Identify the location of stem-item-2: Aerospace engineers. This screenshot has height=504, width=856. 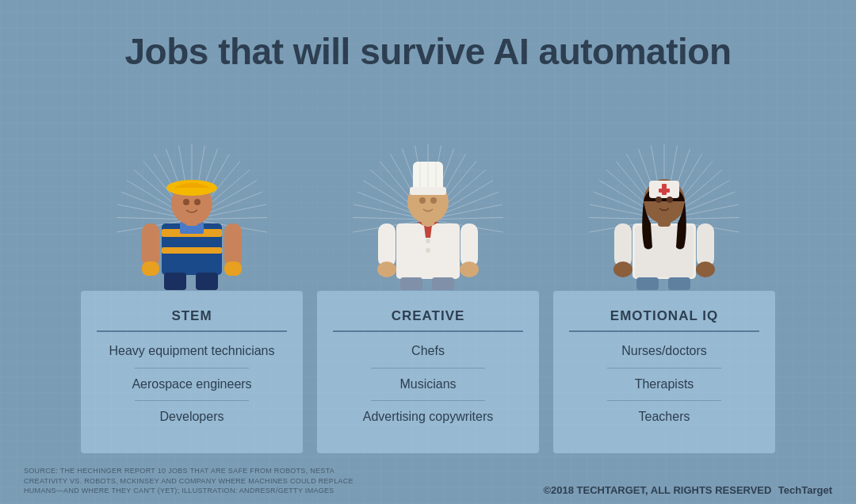
(192, 385).